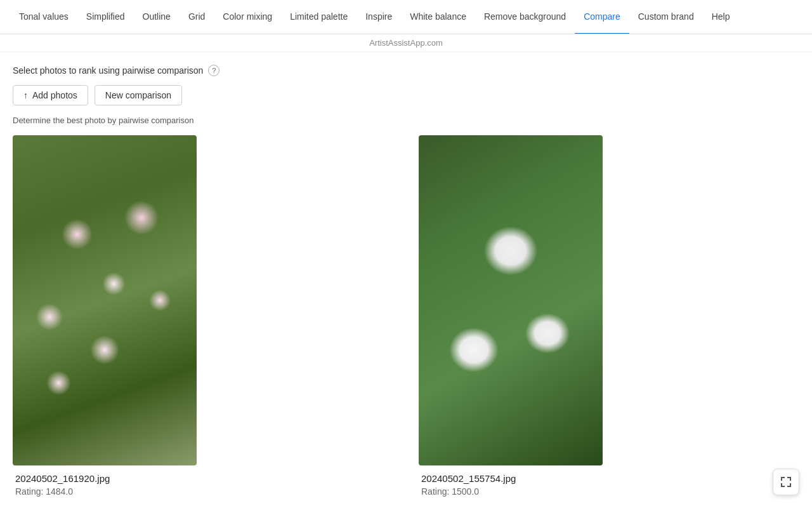  I want to click on new-comparison-label: New comparison, so click(138, 95).